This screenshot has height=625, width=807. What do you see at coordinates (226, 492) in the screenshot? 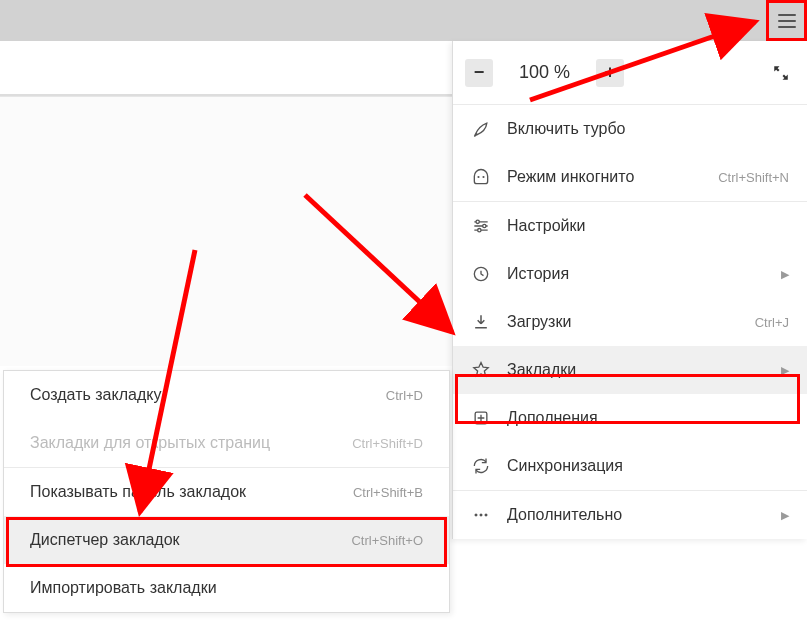
I see `submenu-item-show-bookmarks-bar: Показывать панель закладок Ctrl+Shift+B` at bounding box center [226, 492].